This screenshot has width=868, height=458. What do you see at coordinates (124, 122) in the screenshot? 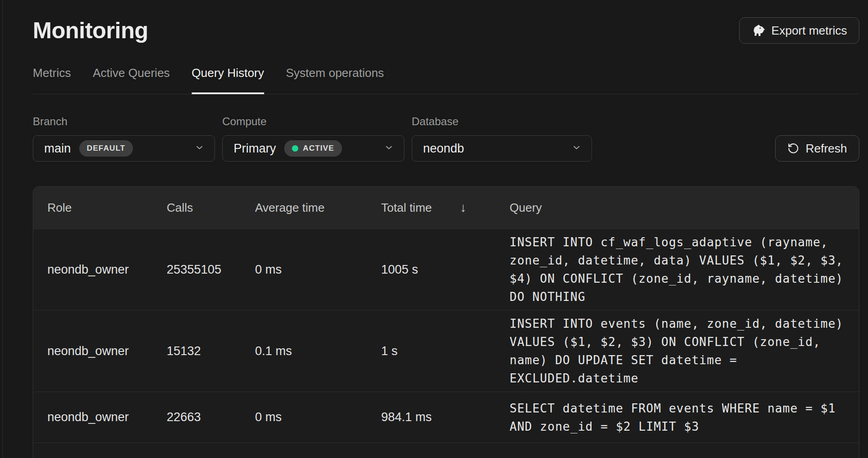
I see `branch-label: Branch` at bounding box center [124, 122].